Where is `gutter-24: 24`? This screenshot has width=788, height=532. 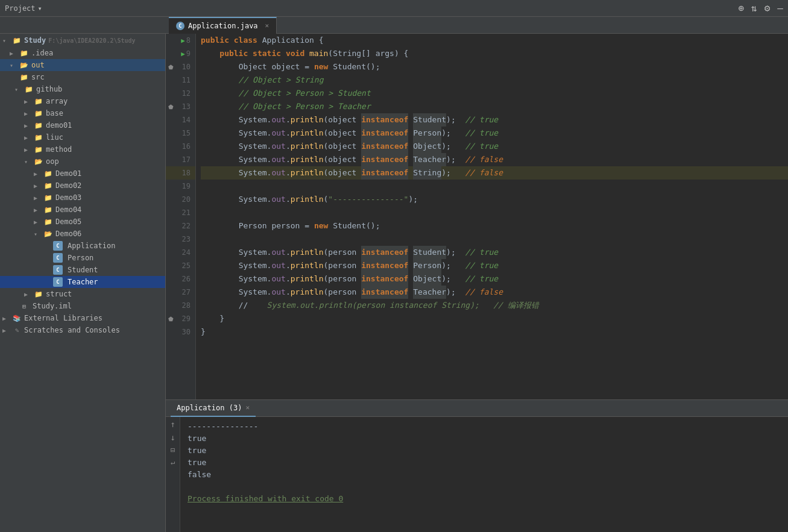 gutter-24: 24 is located at coordinates (181, 252).